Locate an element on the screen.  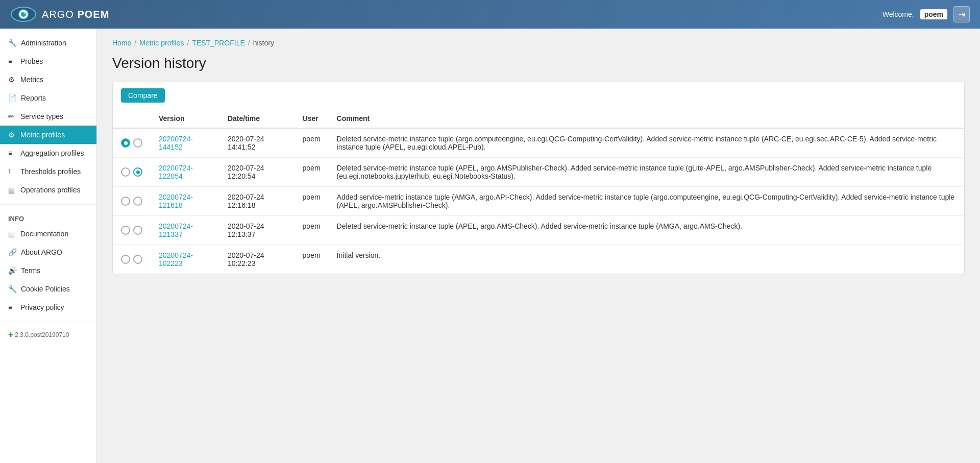
version-link: 20200724-121337 is located at coordinates (176, 230).